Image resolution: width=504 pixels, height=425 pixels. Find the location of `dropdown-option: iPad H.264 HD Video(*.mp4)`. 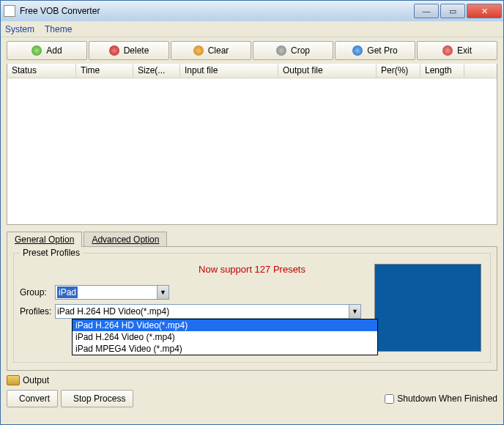

dropdown-option: iPad H.264 HD Video(*.mp4) is located at coordinates (225, 325).